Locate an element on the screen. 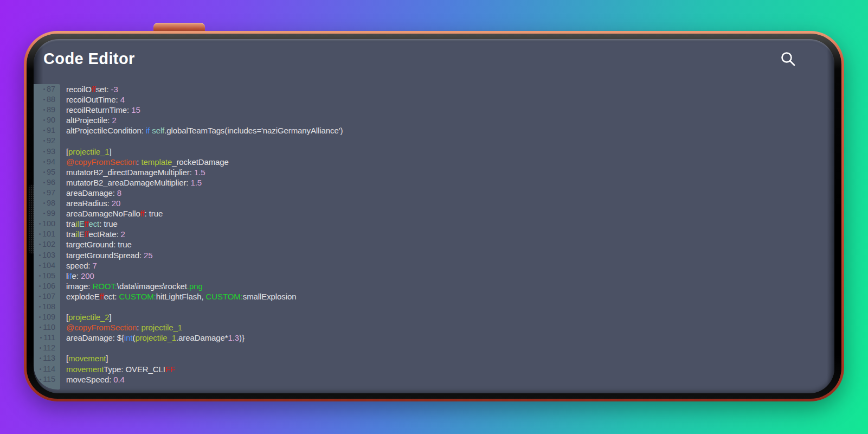 This screenshot has height=434, width=868. code-line: •108 is located at coordinates (434, 307).